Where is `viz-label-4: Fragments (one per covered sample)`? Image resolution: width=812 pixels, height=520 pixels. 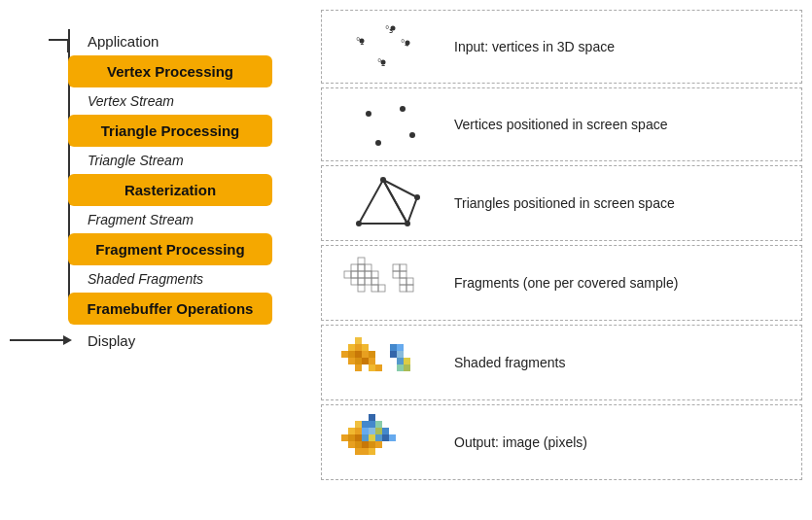
viz-label-4: Fragments (one per covered sample) is located at coordinates (624, 283).